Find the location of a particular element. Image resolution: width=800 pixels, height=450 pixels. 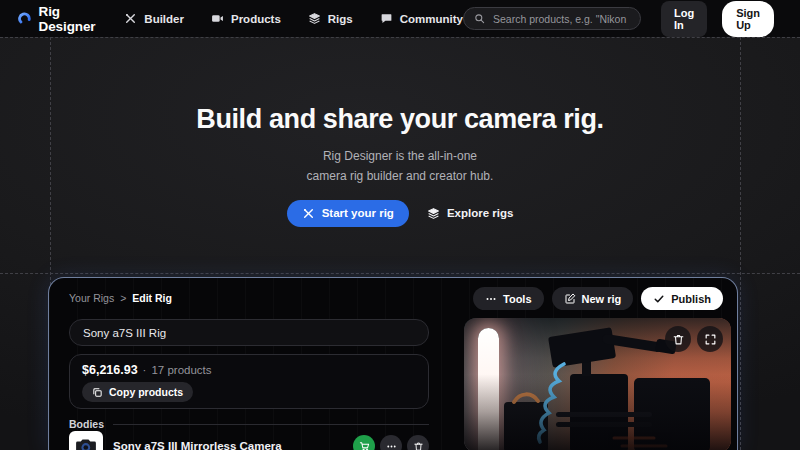

hero-cta-row: Start your rig Explore rigs is located at coordinates (400, 214).